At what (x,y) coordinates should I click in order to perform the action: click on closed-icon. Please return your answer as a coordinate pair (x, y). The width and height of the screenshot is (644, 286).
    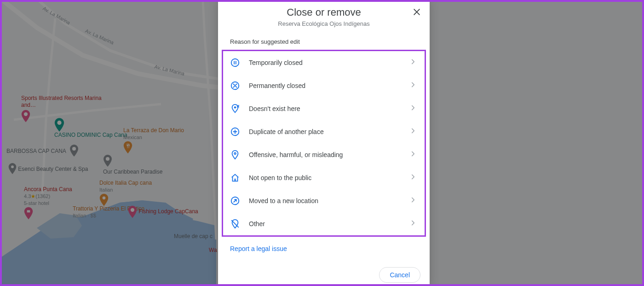
    Looking at the image, I should click on (235, 86).